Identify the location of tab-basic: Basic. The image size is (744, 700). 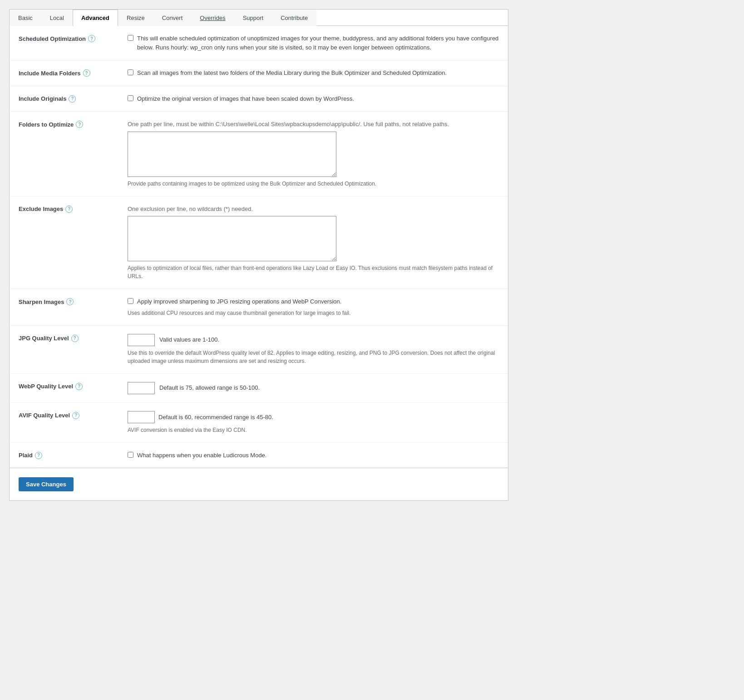
(25, 18).